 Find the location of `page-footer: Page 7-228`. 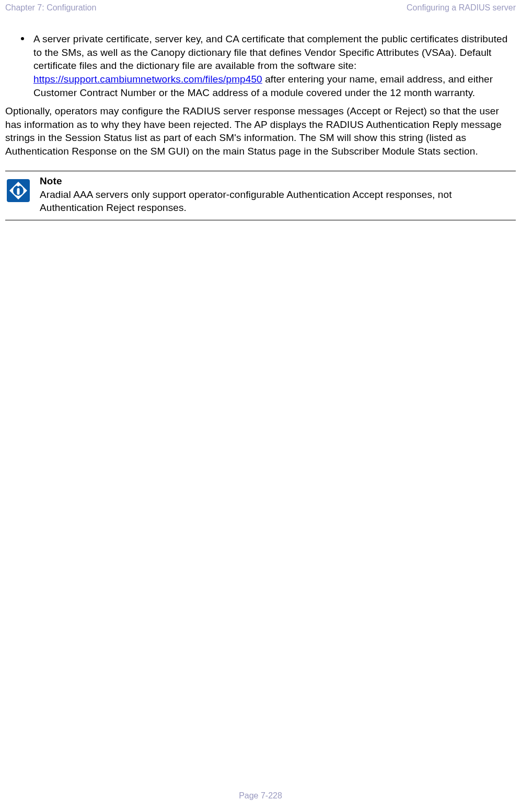

page-footer: Page 7-228 is located at coordinates (260, 796).